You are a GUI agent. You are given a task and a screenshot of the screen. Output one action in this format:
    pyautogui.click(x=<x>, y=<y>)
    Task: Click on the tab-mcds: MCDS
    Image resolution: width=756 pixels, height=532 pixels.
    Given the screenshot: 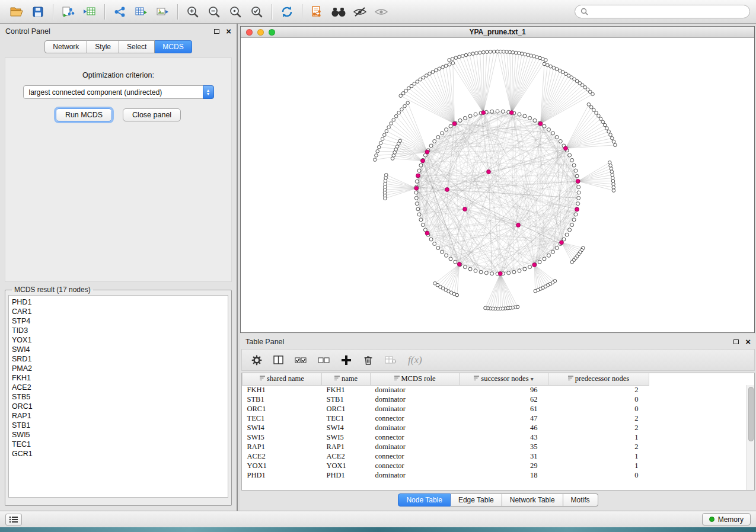 What is the action you would take?
    pyautogui.click(x=173, y=47)
    